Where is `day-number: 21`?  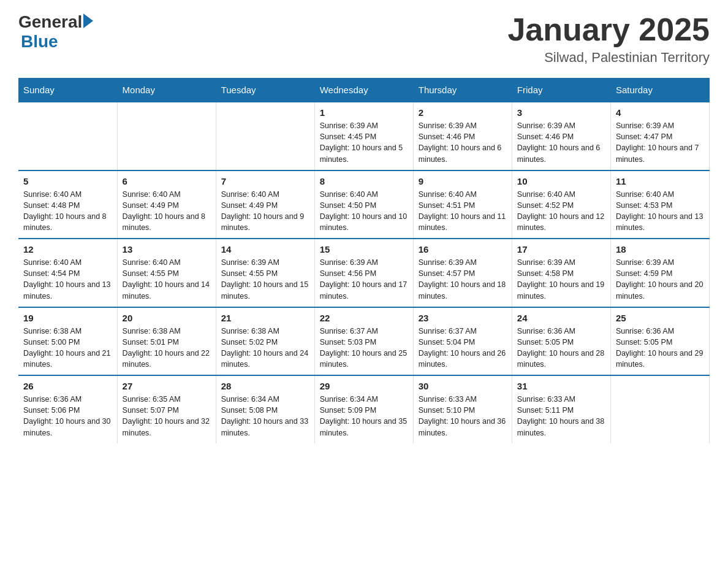 day-number: 21 is located at coordinates (265, 318).